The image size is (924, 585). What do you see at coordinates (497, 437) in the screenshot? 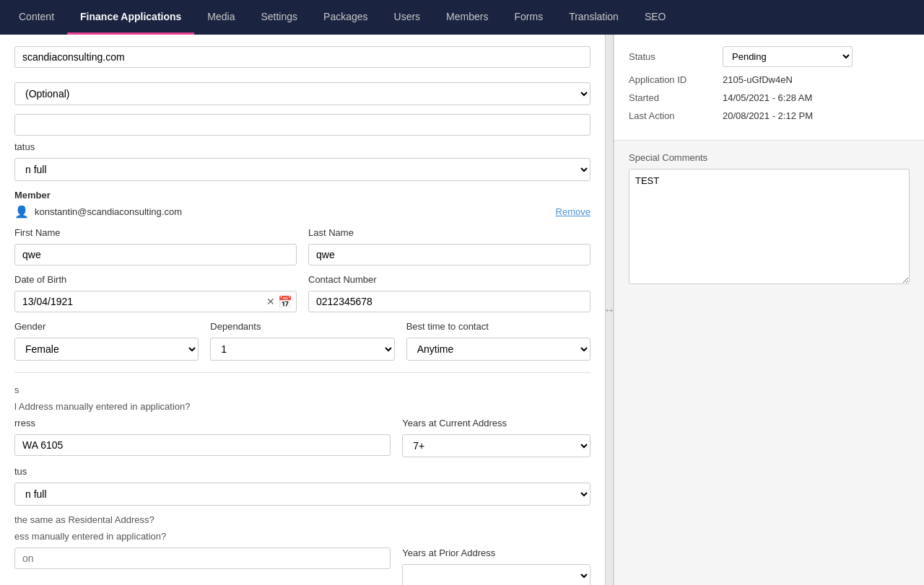
I see `years-current-group: Years at Current Address 7+ 1 2-3 4-6` at bounding box center [497, 437].